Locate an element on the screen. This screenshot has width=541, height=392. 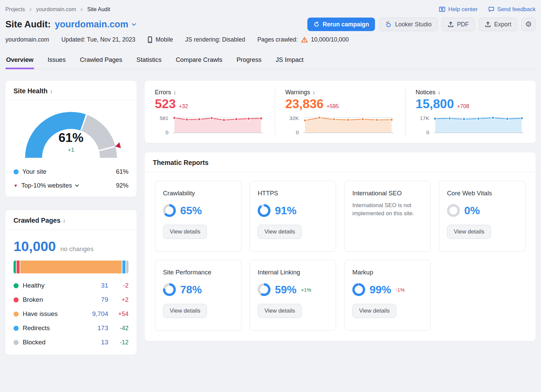
crawled-row-redirects: Redirects173-42 is located at coordinates (71, 328).